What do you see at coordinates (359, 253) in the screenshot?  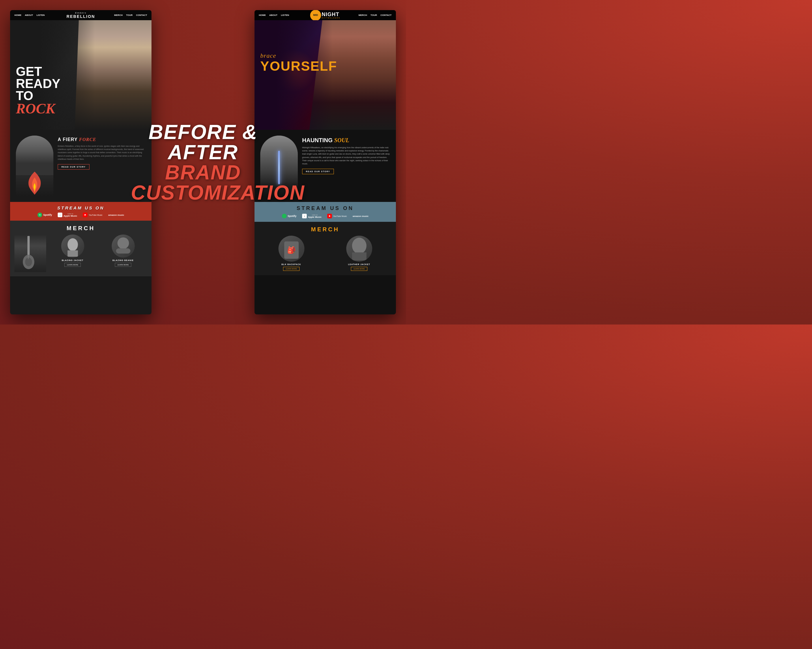 I see `right-merch-item-1: LEATHER JACKET LEARN MORE` at bounding box center [359, 253].